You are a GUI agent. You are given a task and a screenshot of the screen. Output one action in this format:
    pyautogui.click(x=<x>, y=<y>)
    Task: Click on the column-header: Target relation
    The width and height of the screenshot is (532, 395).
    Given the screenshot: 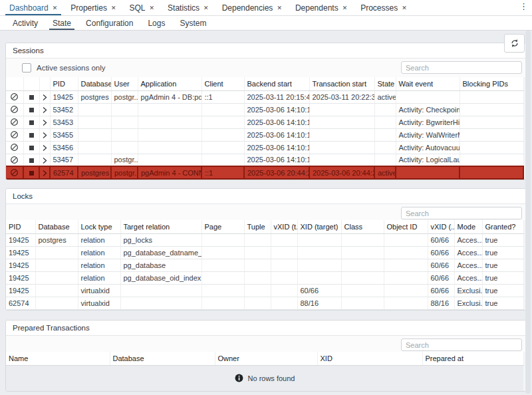 What is the action you would take?
    pyautogui.click(x=161, y=227)
    